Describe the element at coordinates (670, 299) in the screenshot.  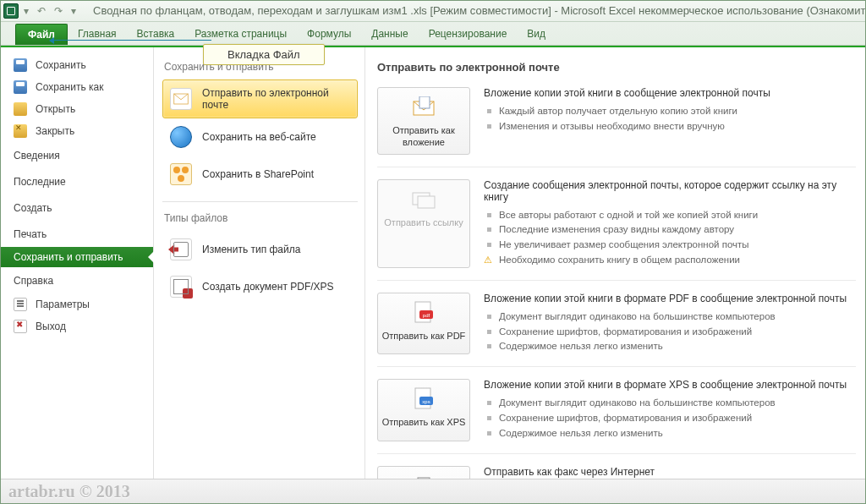
I see `opt3-title: Вложение копии этой книги в формате PDF …` at that location.